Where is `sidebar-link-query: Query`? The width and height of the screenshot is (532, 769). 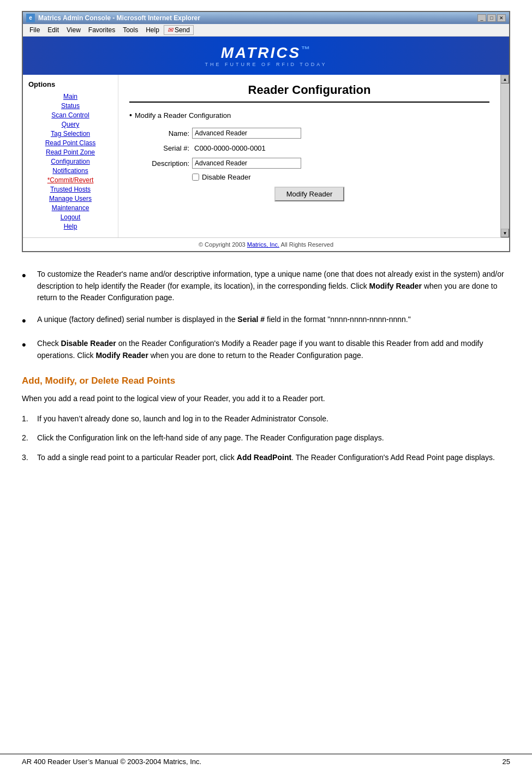
sidebar-link-query: Query is located at coordinates (70, 124).